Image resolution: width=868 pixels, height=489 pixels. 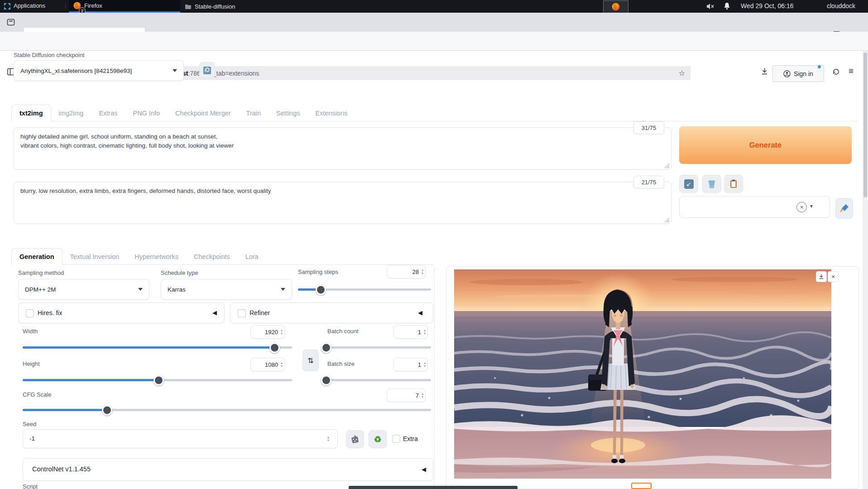 What do you see at coordinates (242, 313) in the screenshot?
I see `refiner-checkbox` at bounding box center [242, 313].